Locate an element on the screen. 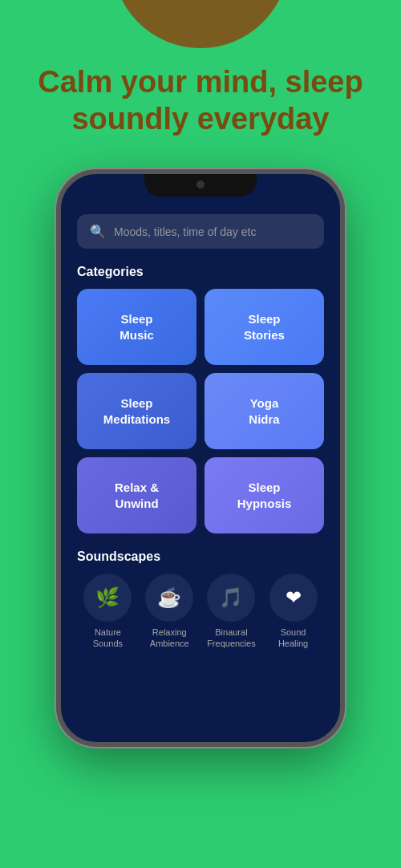 The height and width of the screenshot is (868, 401). soundscape-sound-healing: ❤ SoundHealing is located at coordinates (294, 611).